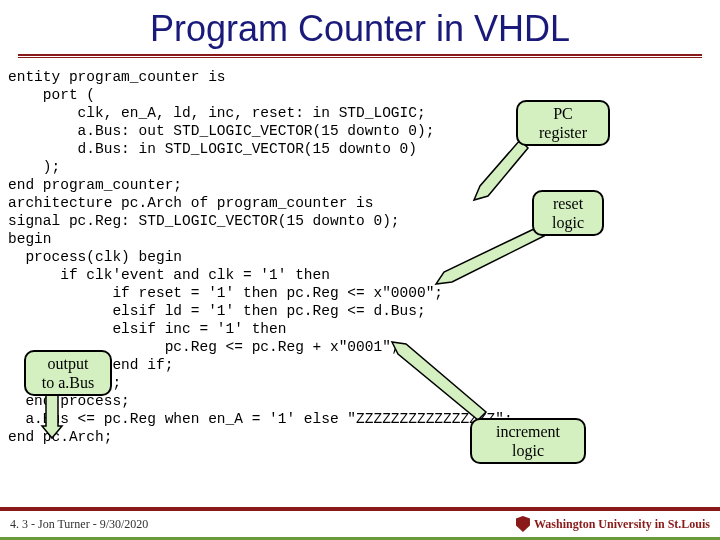 This screenshot has height=540, width=720. What do you see at coordinates (52, 95) in the screenshot?
I see `code-line: port (` at bounding box center [52, 95].